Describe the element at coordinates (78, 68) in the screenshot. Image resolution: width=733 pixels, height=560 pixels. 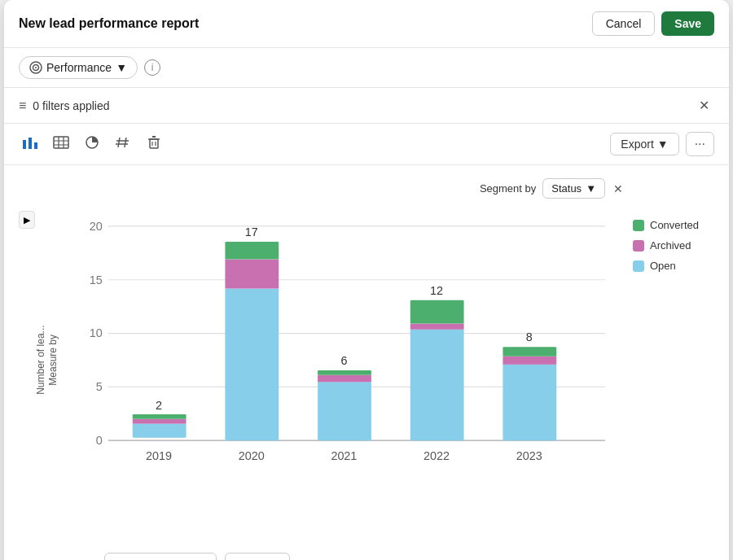
I see `performance-dropdown: Performance ▼` at that location.